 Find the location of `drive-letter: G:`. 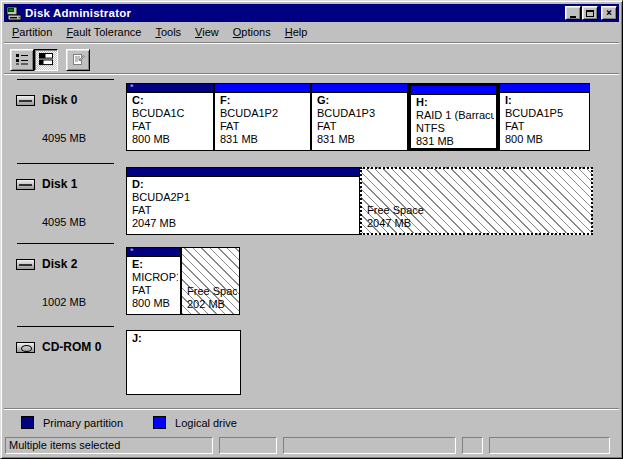

drive-letter: G: is located at coordinates (361, 100).